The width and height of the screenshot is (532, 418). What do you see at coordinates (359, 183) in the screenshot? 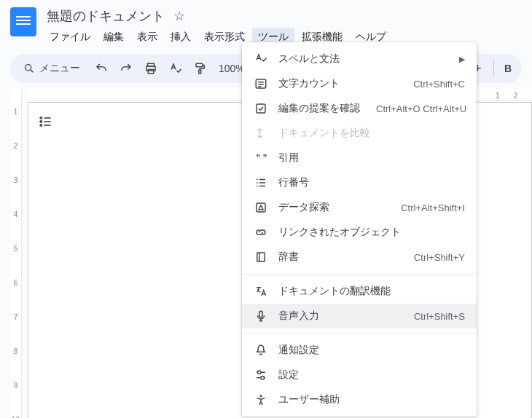
I see `tools-menu-item-linenum: 行番号` at bounding box center [359, 183].